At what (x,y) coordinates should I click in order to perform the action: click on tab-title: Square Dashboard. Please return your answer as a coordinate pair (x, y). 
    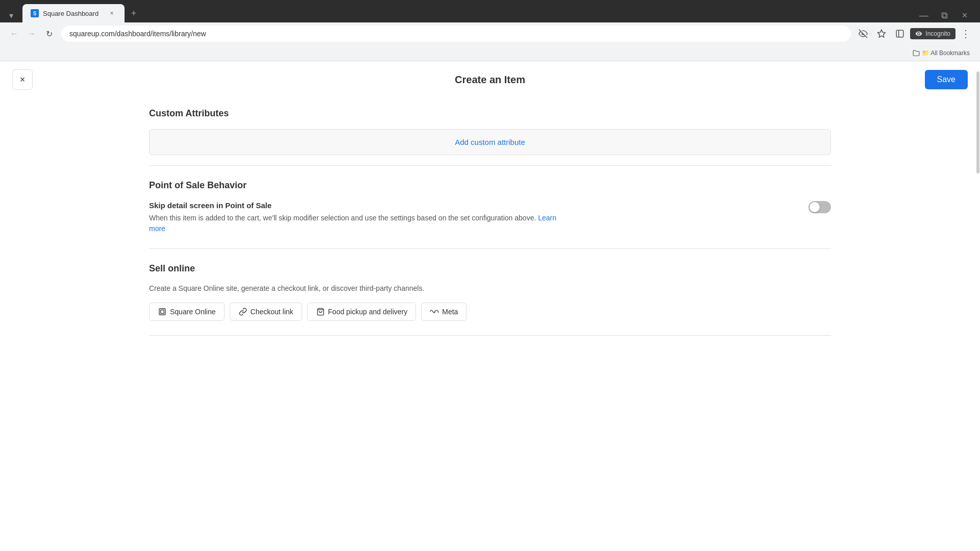
    Looking at the image, I should click on (73, 13).